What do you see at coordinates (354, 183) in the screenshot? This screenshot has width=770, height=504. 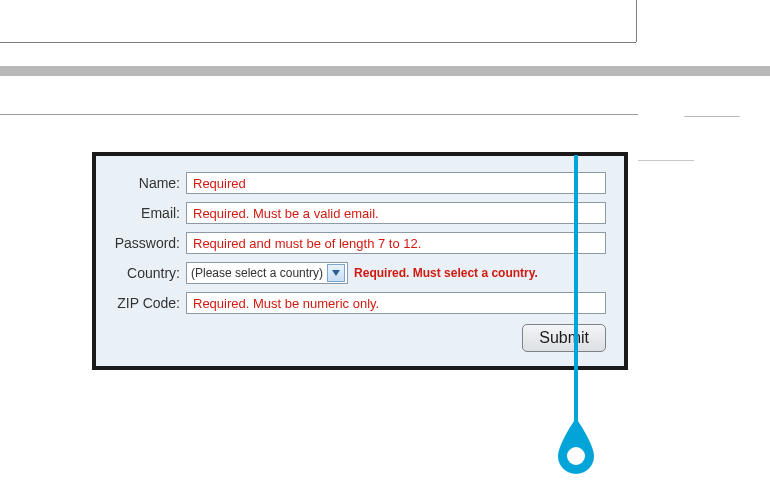 I see `row-name: Name:` at bounding box center [354, 183].